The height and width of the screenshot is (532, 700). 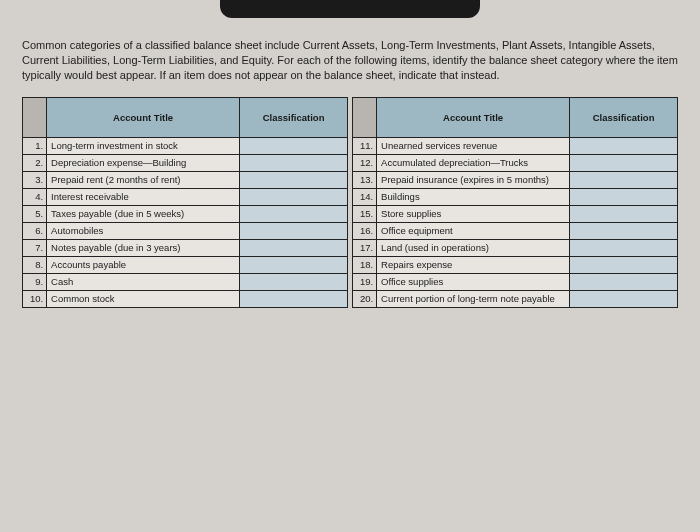 I want to click on table-row: 1.Long-term investment in stock, so click(x=186, y=146).